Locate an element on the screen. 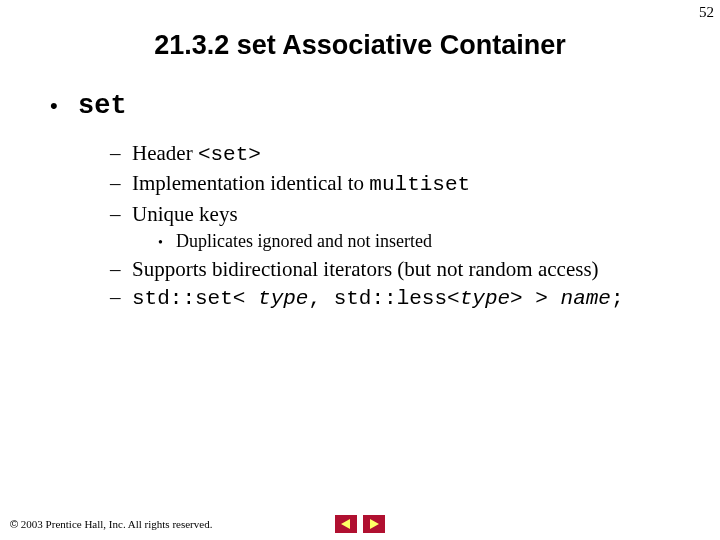 The height and width of the screenshot is (540, 720). footer: © 2003 Prentice Hall, Inc. All rights re… is located at coordinates (360, 524).